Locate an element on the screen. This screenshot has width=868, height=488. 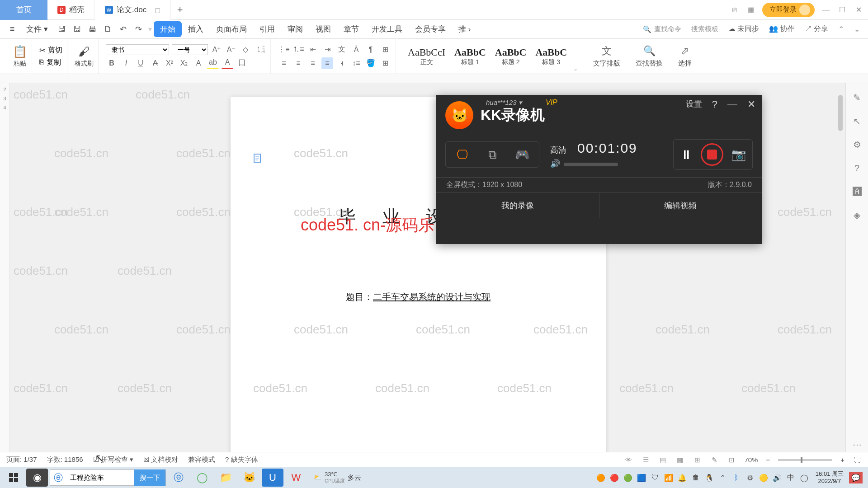
tray-icon: ◯ is located at coordinates (804, 478).